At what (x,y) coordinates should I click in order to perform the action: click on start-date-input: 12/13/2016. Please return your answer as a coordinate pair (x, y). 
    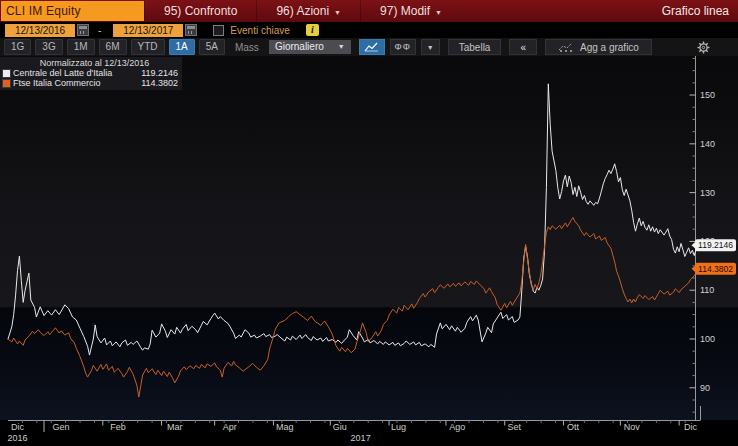
    Looking at the image, I should click on (40, 30).